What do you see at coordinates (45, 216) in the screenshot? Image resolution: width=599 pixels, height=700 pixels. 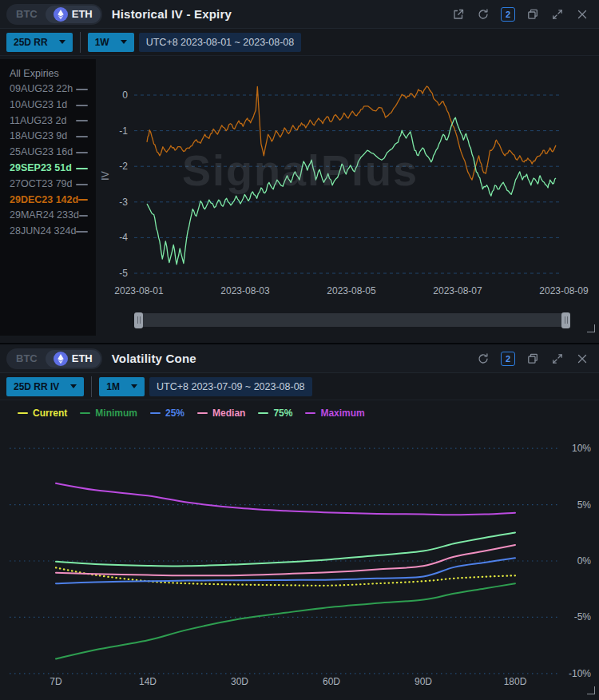 I see `expiry-label: 29MAR24 233d` at bounding box center [45, 216].